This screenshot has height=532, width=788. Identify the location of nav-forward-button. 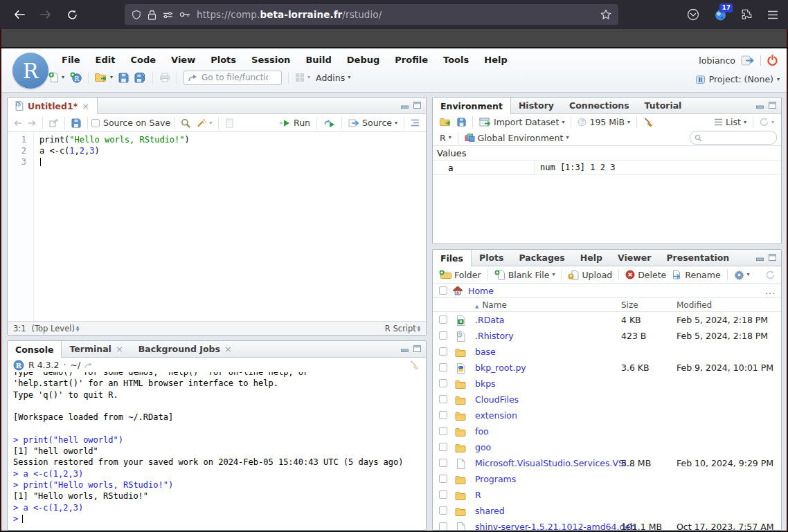
(32, 123).